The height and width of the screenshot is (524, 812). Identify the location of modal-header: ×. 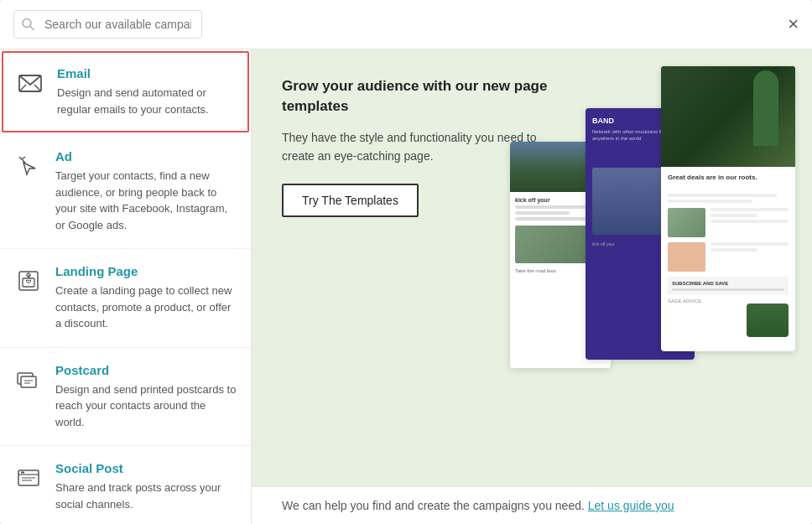
(406, 25).